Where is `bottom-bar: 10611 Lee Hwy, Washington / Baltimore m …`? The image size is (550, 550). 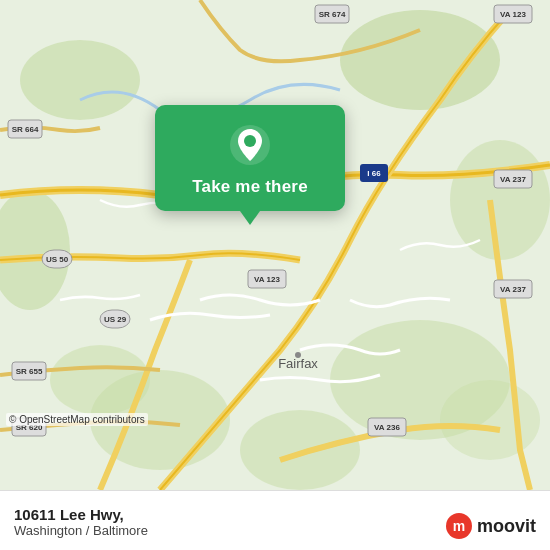
bottom-bar: 10611 Lee Hwy, Washington / Baltimore m … is located at coordinates (275, 520).